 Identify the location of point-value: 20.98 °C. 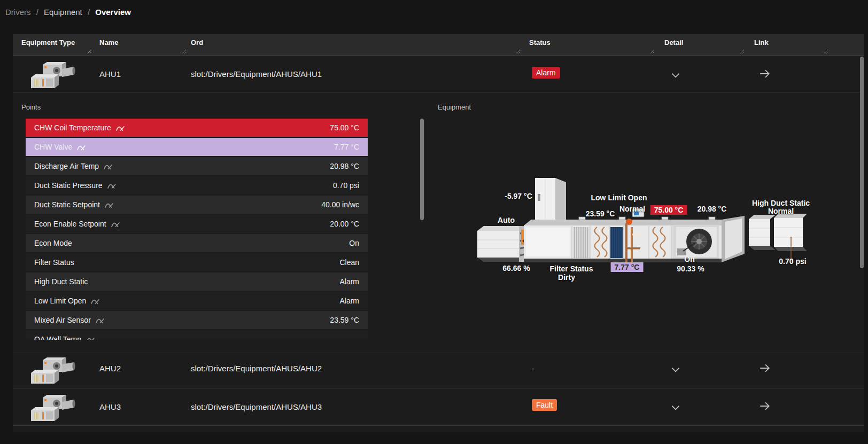
(344, 166).